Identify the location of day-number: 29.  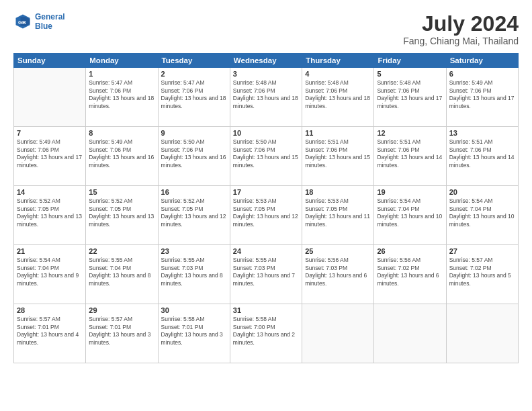
(122, 310).